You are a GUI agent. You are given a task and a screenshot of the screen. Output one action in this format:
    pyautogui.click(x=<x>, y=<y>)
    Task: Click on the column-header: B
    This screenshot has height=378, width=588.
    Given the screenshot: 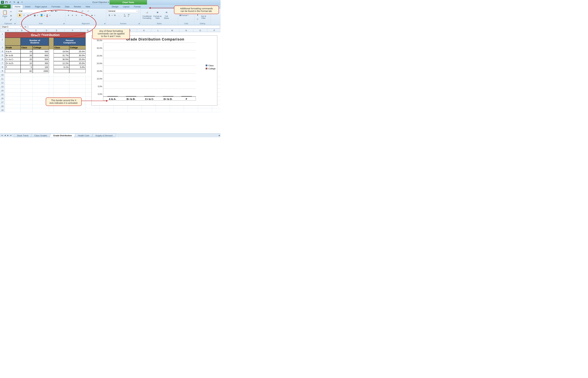 What is the action you would take?
    pyautogui.click(x=22, y=30)
    